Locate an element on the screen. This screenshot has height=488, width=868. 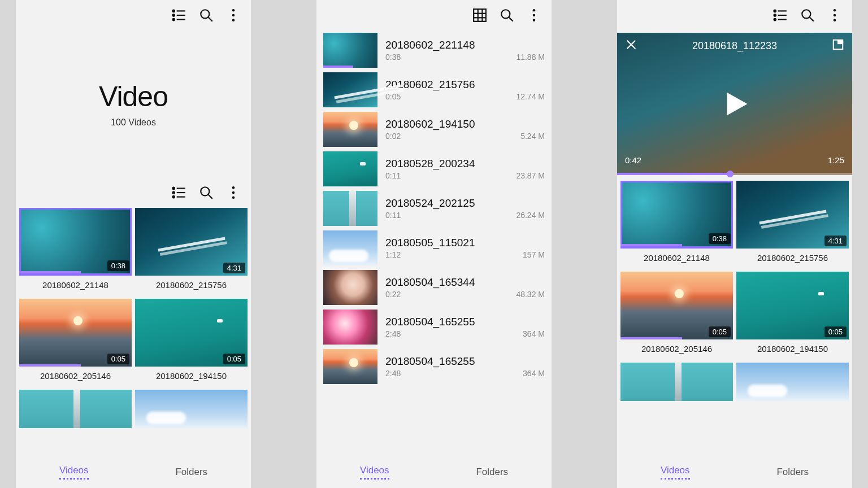
filesize-text: 157 M is located at coordinates (533, 255).